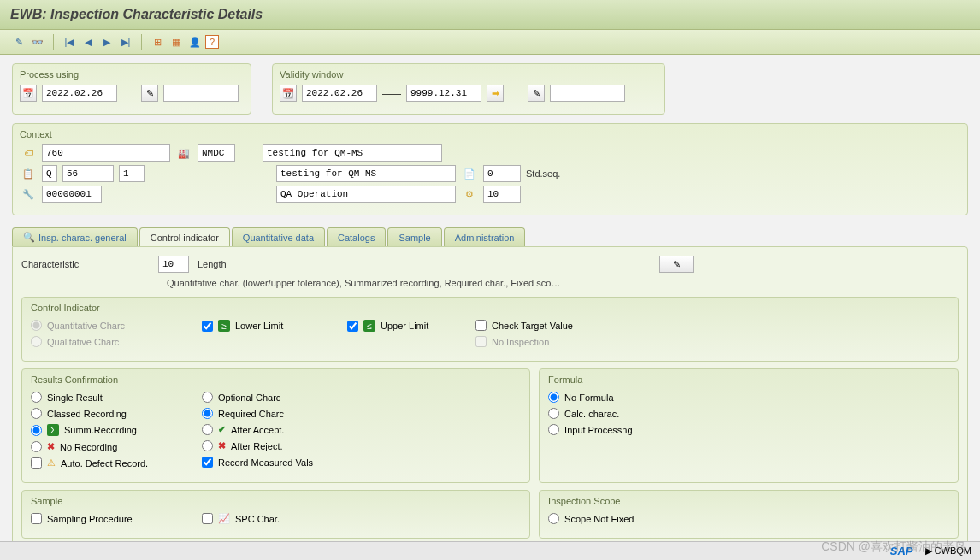 The image size is (980, 560). What do you see at coordinates (554, 414) in the screenshot?
I see `calc-radio` at bounding box center [554, 414].